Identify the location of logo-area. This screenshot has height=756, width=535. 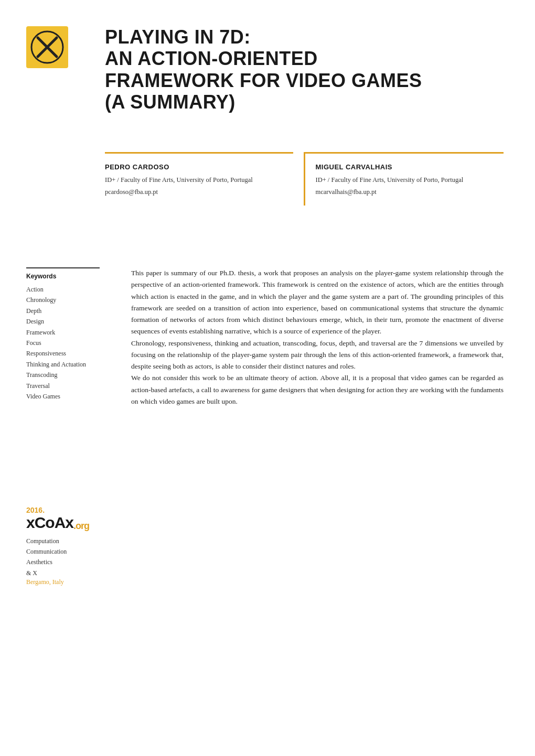
(50, 50).